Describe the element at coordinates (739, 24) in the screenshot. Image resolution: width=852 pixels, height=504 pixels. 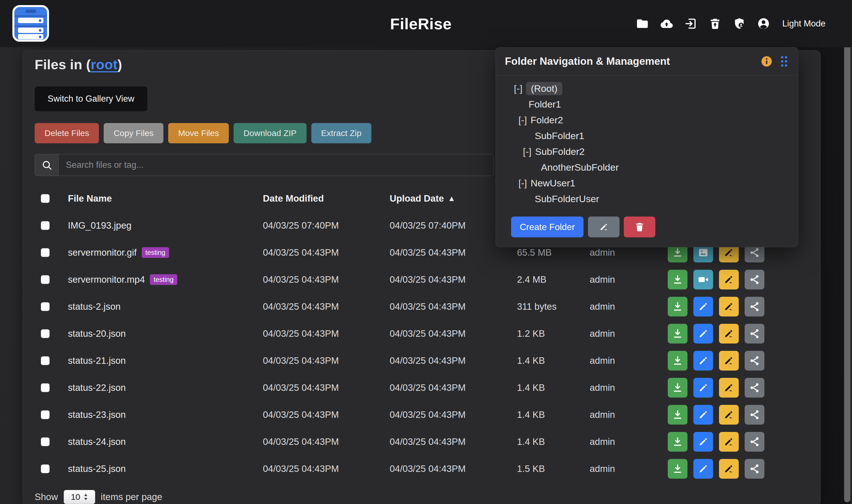
I see `admin-shield-icon` at that location.